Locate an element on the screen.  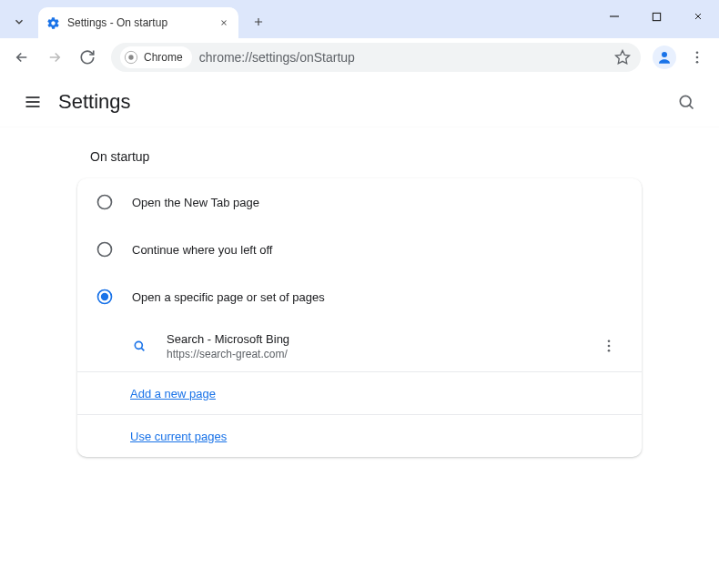
tab-close-button is located at coordinates (224, 23).